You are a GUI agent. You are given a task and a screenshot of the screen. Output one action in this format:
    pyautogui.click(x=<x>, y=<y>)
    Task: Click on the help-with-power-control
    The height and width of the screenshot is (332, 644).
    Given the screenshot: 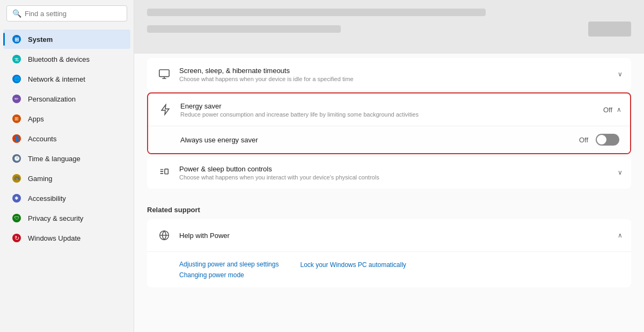 What is the action you would take?
    pyautogui.click(x=620, y=235)
    